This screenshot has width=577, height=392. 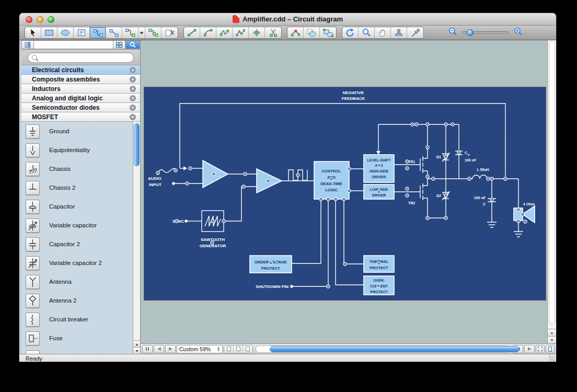 What do you see at coordinates (77, 188) in the screenshot?
I see `shape-item-chassis-2: Chassis 2` at bounding box center [77, 188].